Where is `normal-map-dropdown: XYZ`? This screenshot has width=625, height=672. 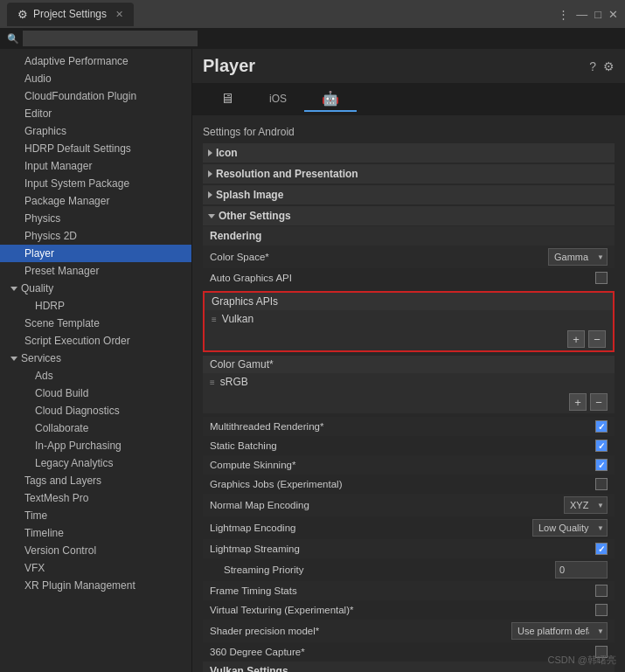
normal-map-dropdown: XYZ is located at coordinates (586, 505).